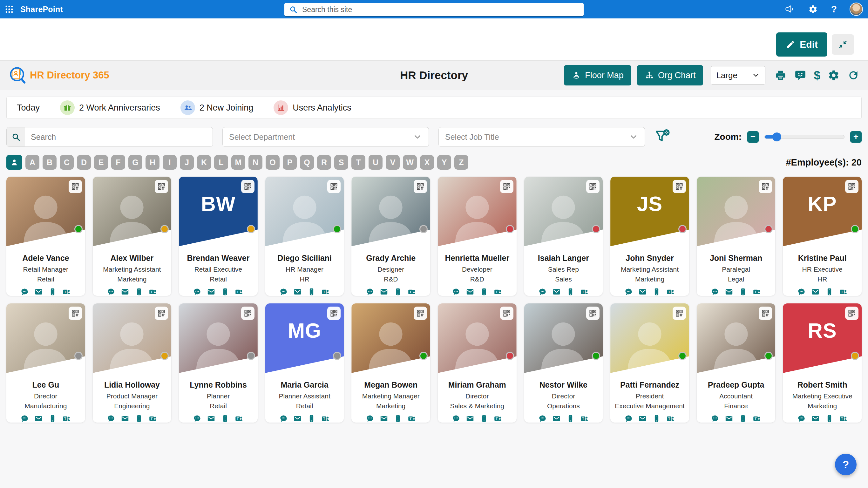  Describe the element at coordinates (391, 236) in the screenshot. I see `employee-card: Grady Archie Designer R&D` at that location.